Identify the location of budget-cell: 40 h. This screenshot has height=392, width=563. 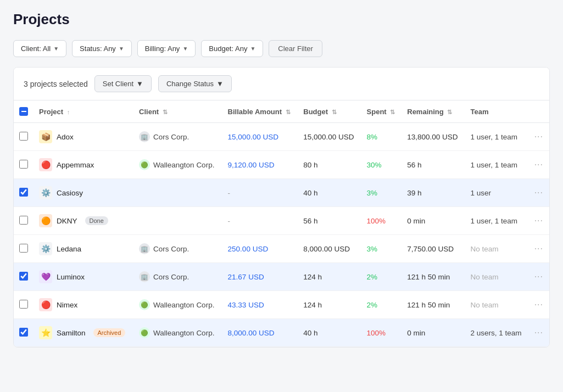
(330, 333).